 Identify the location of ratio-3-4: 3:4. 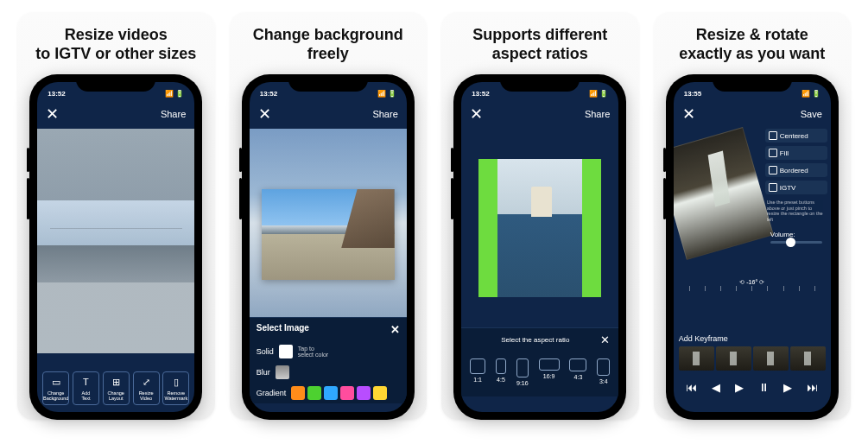
(603, 372).